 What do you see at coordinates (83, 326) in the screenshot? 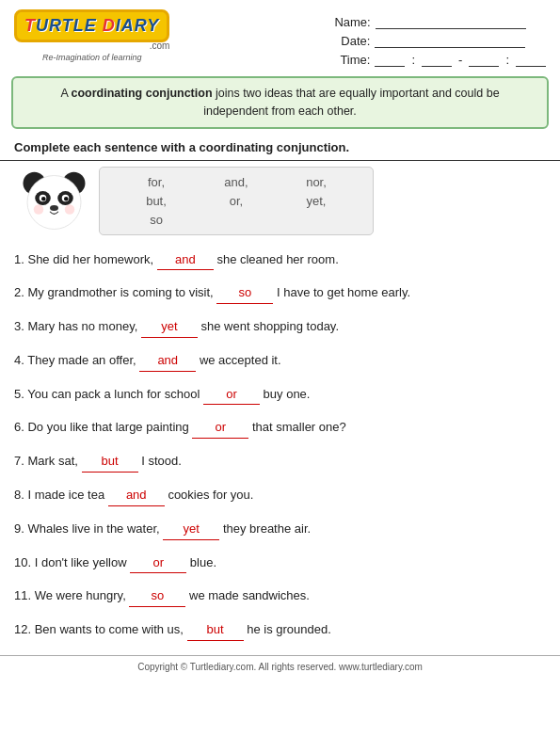
I see `sentence-pre: Mary has no money,` at bounding box center [83, 326].